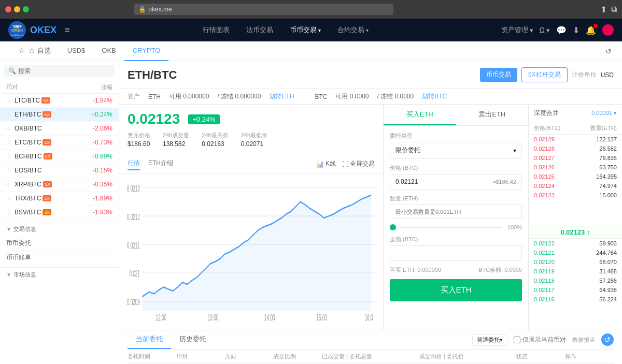  Describe the element at coordinates (67, 30) in the screenshot. I see `hamburger-icon: ≡` at that location.